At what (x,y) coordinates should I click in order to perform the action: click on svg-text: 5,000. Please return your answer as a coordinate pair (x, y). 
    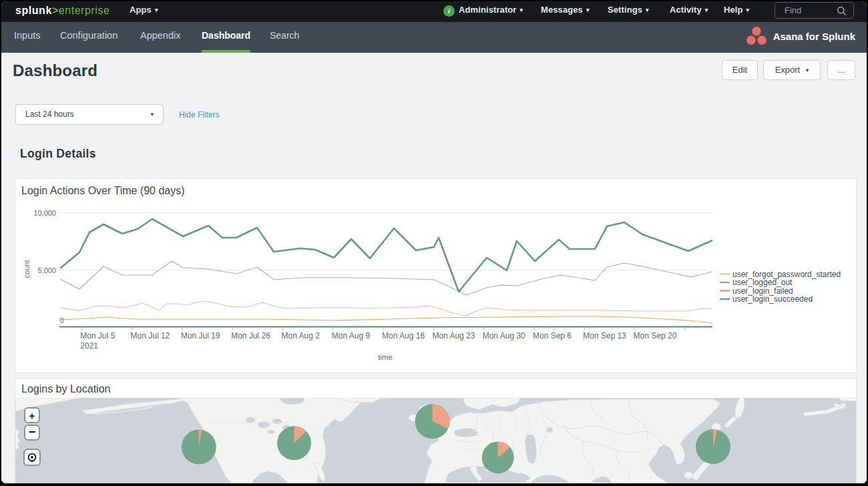
    Looking at the image, I should click on (47, 270).